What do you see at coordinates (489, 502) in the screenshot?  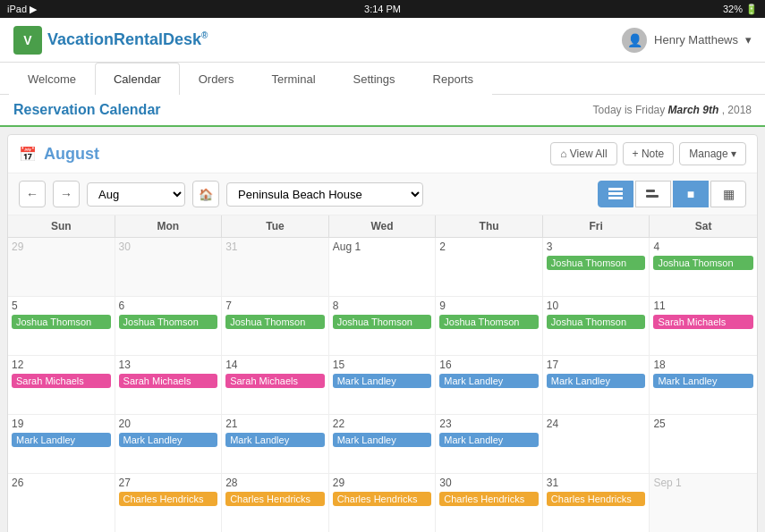 I see `day-cell: 30Charles Hendricks` at bounding box center [489, 502].